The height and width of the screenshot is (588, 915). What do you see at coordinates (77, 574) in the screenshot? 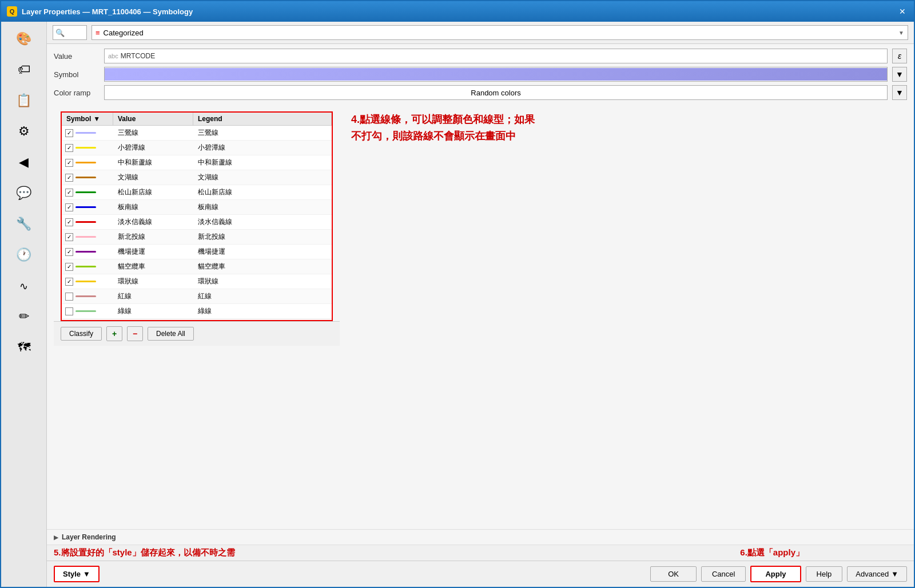
I see `style-button: Style ▼` at bounding box center [77, 574].